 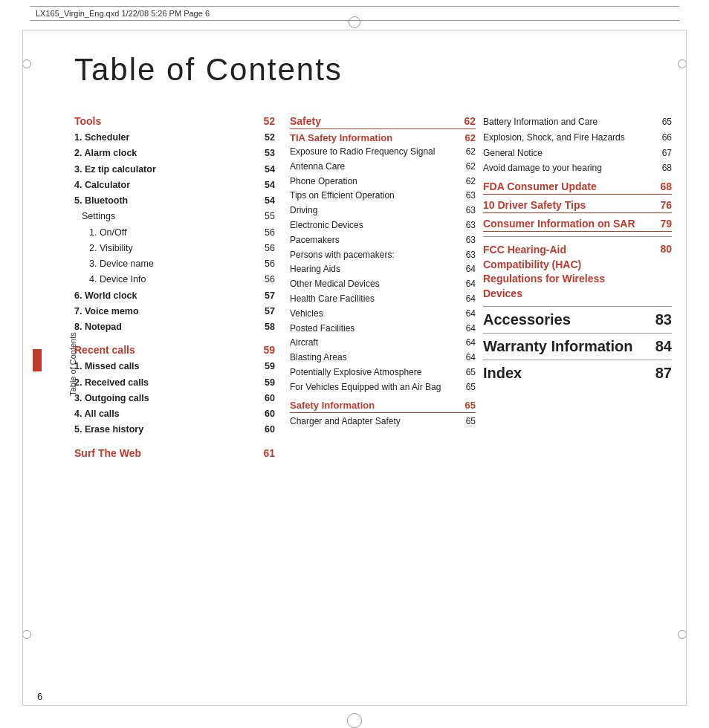 What do you see at coordinates (354, 13) in the screenshot?
I see `header-bar: LX165_Virgin_Eng.qxd 1/22/08 5:26 PM Pag…` at bounding box center [354, 13].